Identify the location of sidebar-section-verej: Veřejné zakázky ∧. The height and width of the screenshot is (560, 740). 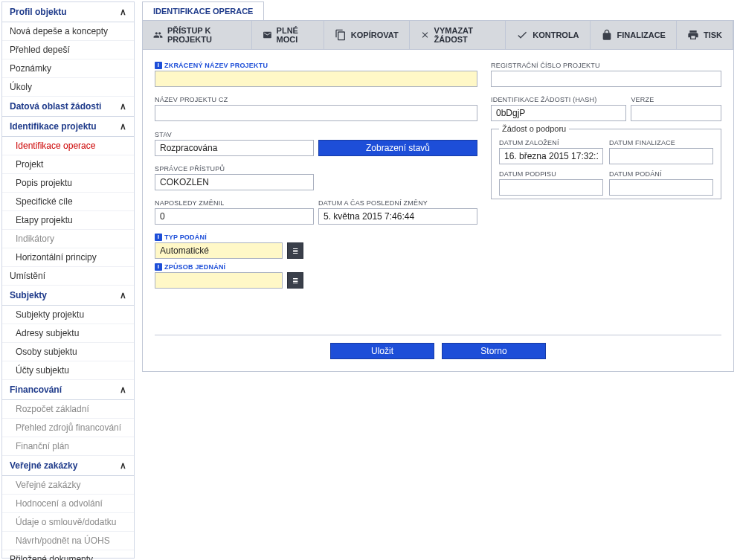
(68, 466).